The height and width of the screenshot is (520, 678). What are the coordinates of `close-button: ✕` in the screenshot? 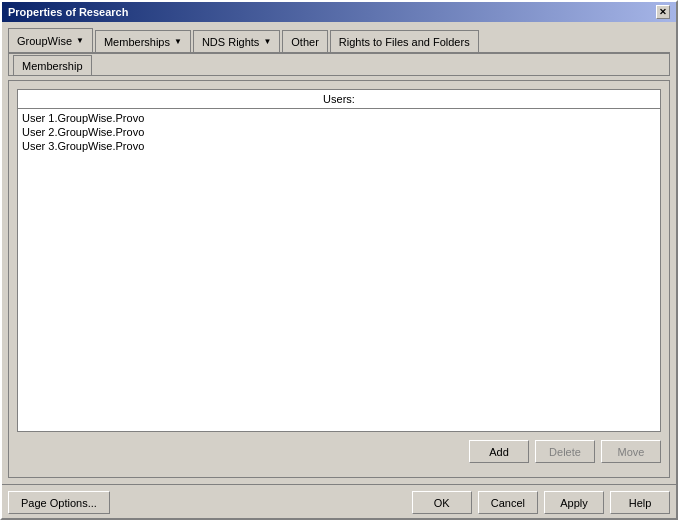 It's located at (663, 12).